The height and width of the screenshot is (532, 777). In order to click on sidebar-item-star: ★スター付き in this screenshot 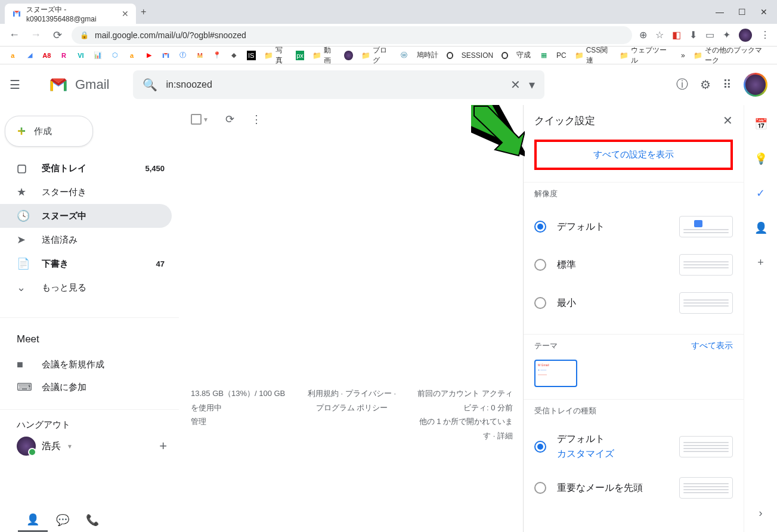, I will do `click(86, 192)`.